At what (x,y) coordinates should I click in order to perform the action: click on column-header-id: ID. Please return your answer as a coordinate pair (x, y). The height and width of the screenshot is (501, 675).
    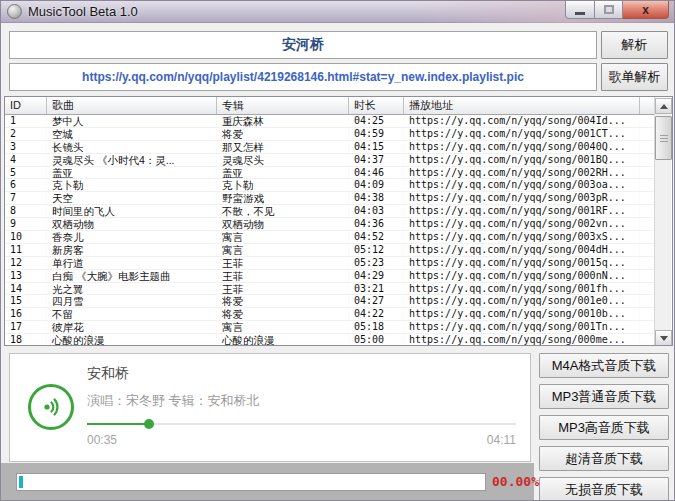
    Looking at the image, I should click on (26, 106).